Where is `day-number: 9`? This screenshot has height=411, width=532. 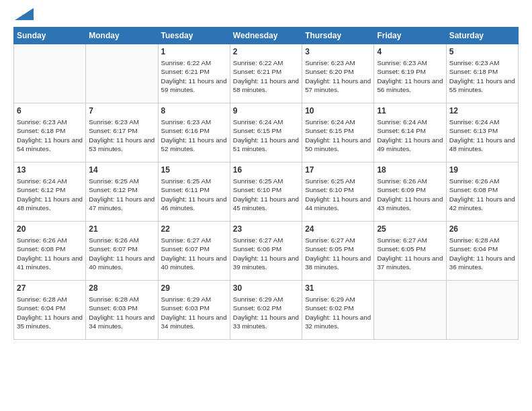 day-number: 9 is located at coordinates (266, 111).